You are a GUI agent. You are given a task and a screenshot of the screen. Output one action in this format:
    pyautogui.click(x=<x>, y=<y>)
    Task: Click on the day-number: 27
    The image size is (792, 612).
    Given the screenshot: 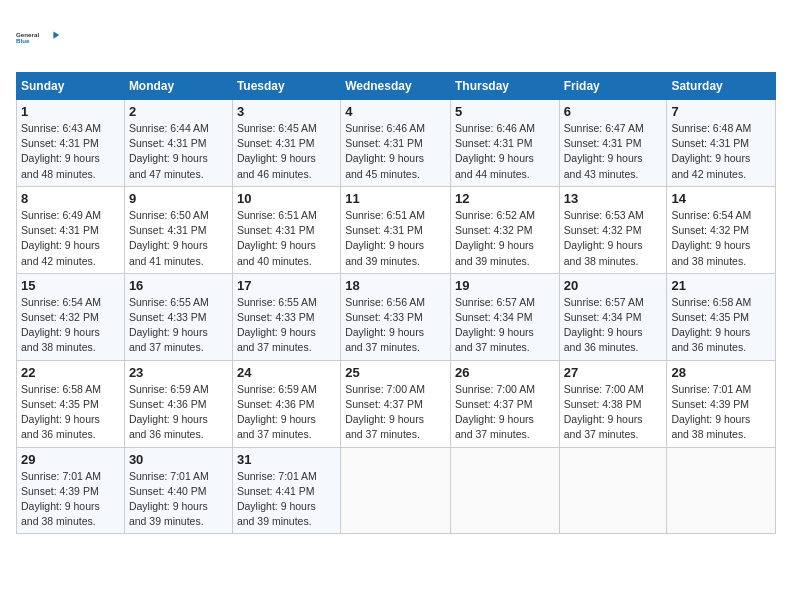 What is the action you would take?
    pyautogui.click(x=614, y=372)
    